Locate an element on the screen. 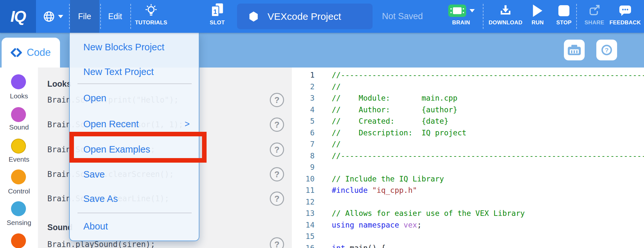  palette-category-label: Control is located at coordinates (19, 191).